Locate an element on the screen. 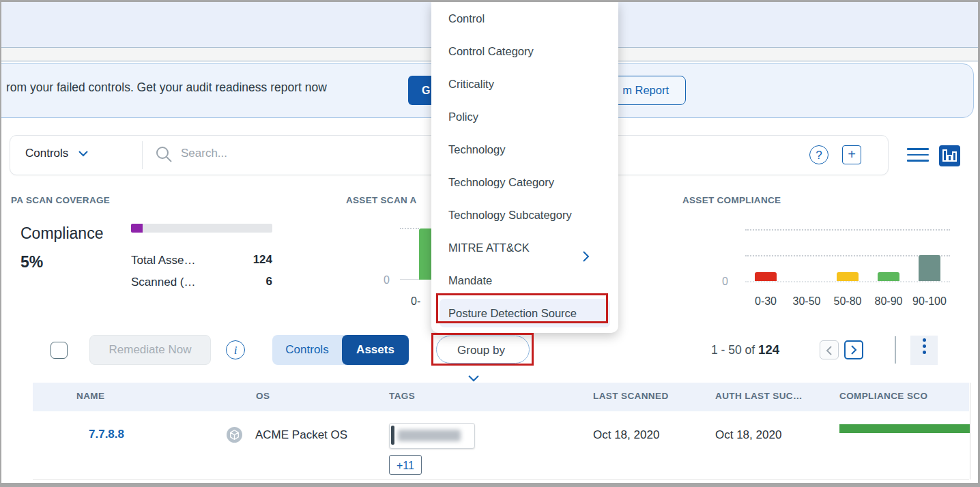 The width and height of the screenshot is (980, 487). help-icon: ? is located at coordinates (819, 155).